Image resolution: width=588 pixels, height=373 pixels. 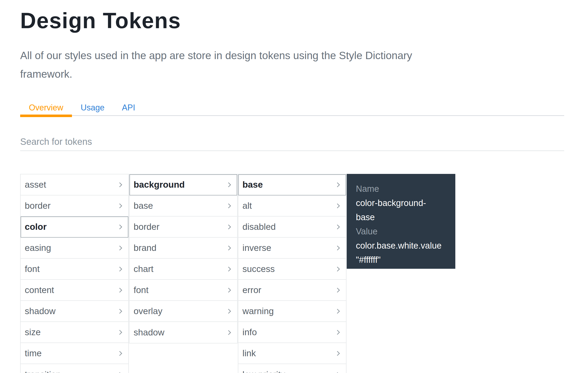 What do you see at coordinates (183, 290) in the screenshot?
I see `subcategory-item-font: font` at bounding box center [183, 290].